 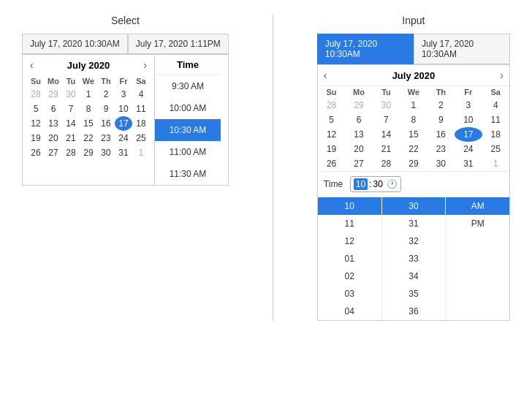 I want to click on hour-option: 12, so click(x=349, y=241).